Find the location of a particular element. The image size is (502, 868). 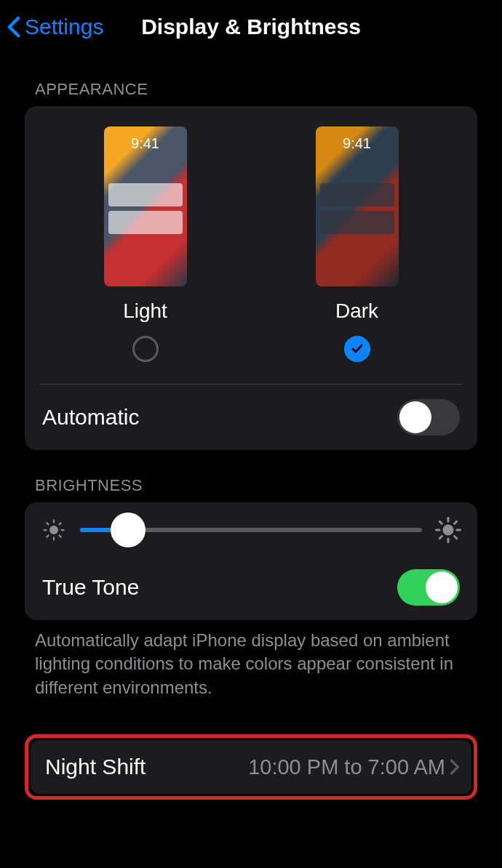

night-shift-label: Night Shift is located at coordinates (95, 767).